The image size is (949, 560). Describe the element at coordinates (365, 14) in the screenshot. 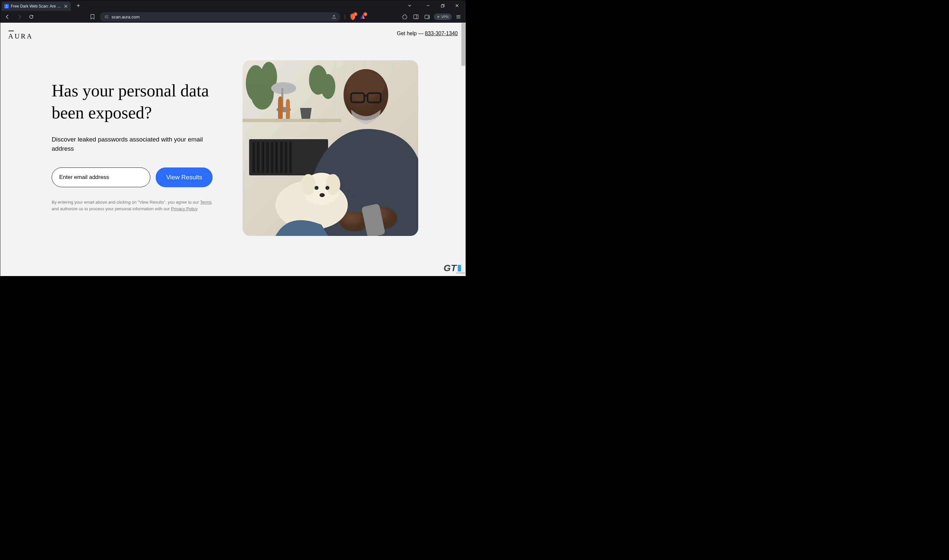

I see `rewards-badge: 2` at that location.